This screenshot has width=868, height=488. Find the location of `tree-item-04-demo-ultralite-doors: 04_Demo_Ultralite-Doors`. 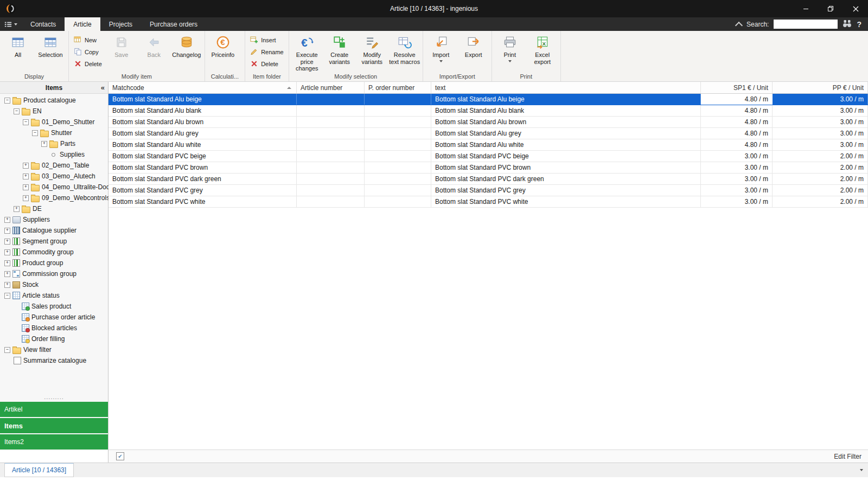

tree-item-04-demo-ultralite-doors: 04_Demo_Ultralite-Doors is located at coordinates (54, 187).